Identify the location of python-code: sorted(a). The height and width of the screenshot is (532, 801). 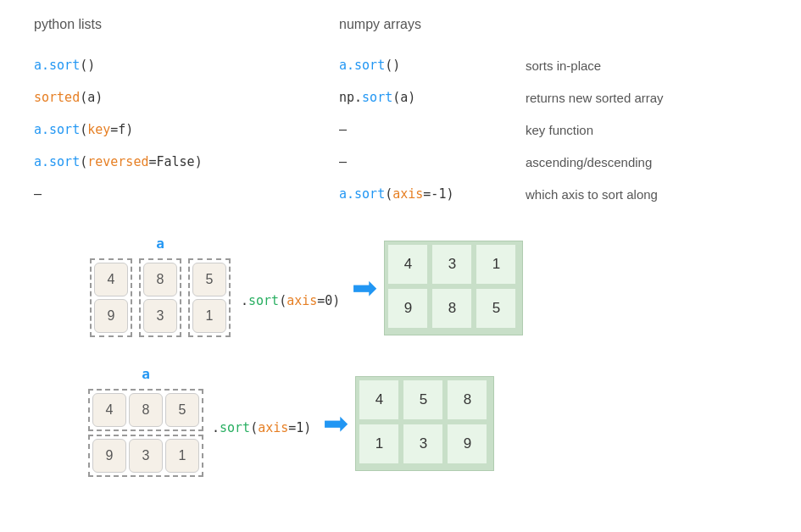
(186, 97).